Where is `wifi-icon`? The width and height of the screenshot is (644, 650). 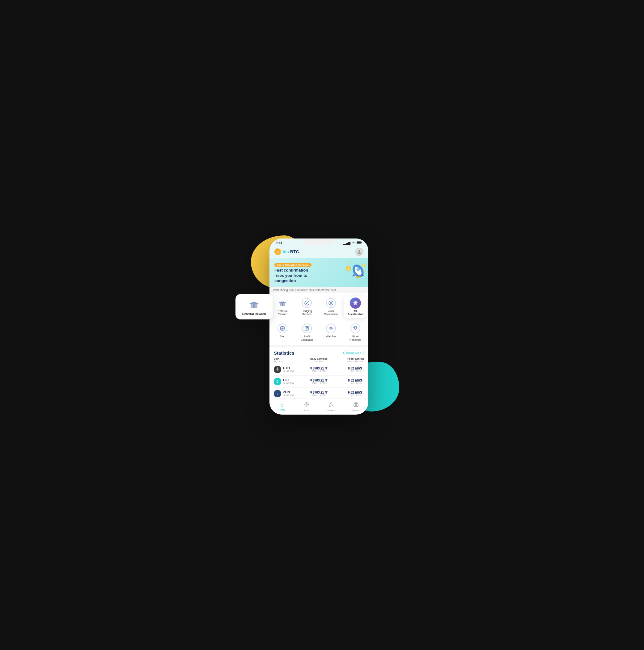
wifi-icon is located at coordinates (353, 243).